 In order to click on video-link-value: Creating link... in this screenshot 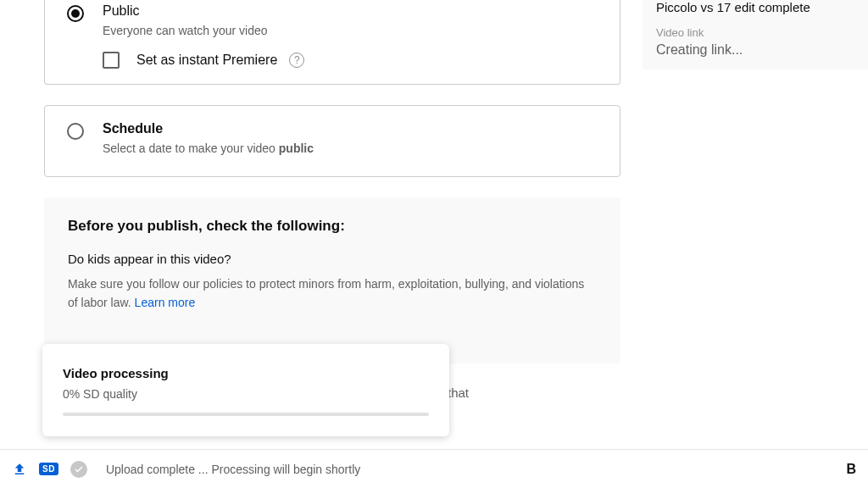, I will do `click(755, 50)`.